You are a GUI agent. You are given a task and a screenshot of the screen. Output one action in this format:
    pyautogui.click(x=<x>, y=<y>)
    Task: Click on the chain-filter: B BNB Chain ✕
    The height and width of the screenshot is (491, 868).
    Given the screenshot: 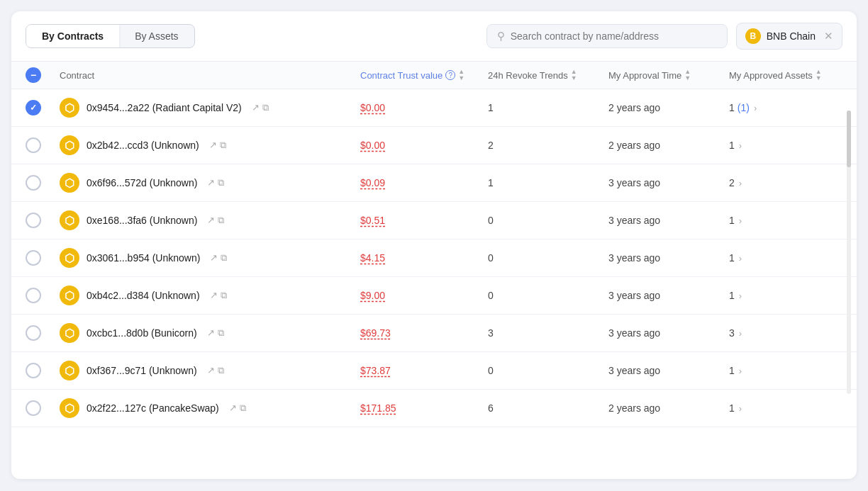 What is the action you would take?
    pyautogui.click(x=789, y=36)
    